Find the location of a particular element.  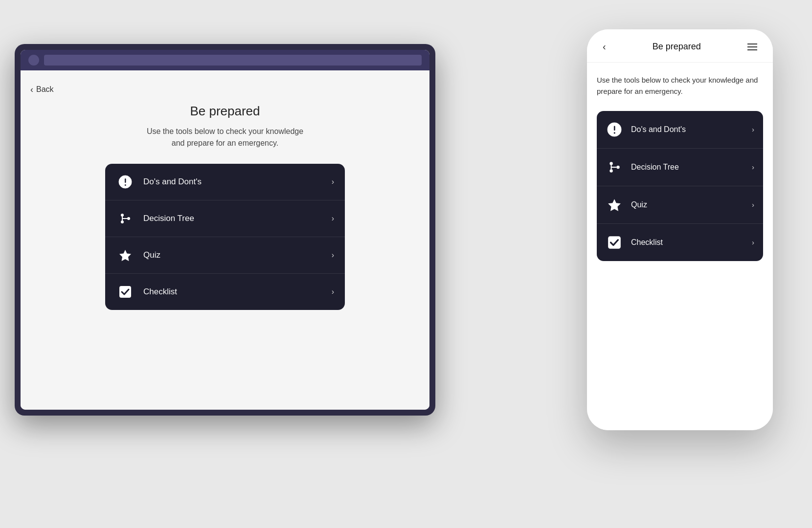

phone-menu-label-checklist: Checklist is located at coordinates (692, 242).